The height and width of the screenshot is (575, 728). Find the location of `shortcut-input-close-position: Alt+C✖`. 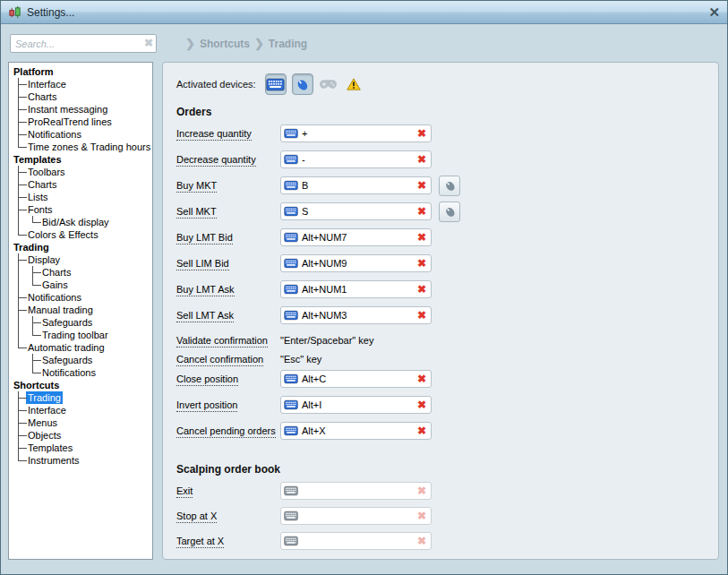

shortcut-input-close-position: Alt+C✖ is located at coordinates (356, 379).